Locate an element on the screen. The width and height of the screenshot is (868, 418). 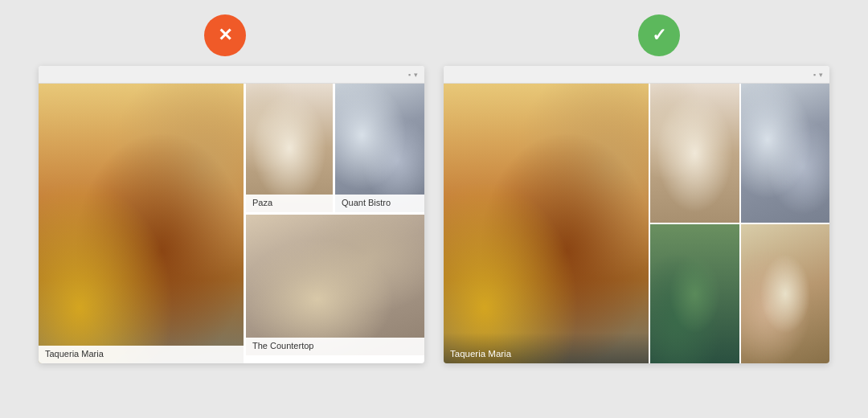
bad-photo-countertop: The Countertop is located at coordinates (334, 285).